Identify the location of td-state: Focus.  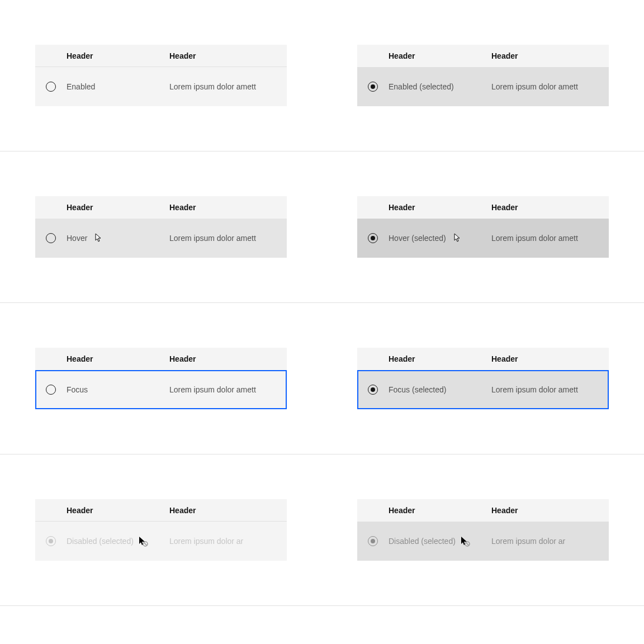
(118, 390).